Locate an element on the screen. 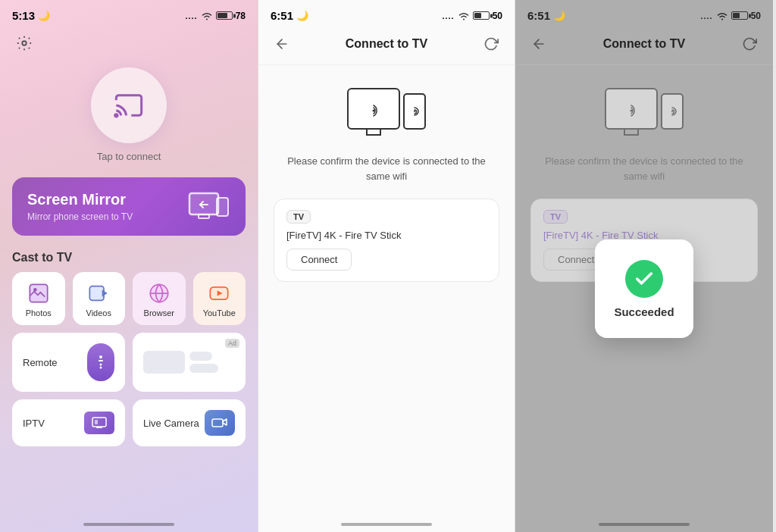 The height and width of the screenshot is (532, 776). signal-3: .... is located at coordinates (706, 16).